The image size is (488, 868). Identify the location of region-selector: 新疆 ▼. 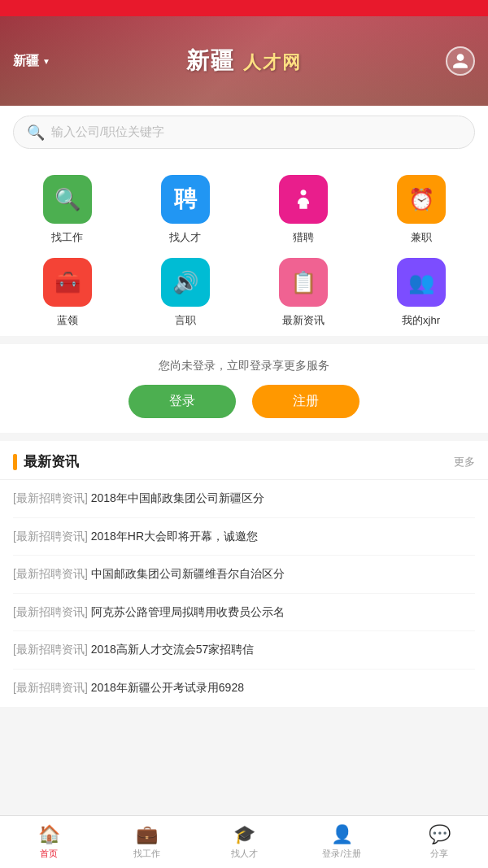
(32, 62).